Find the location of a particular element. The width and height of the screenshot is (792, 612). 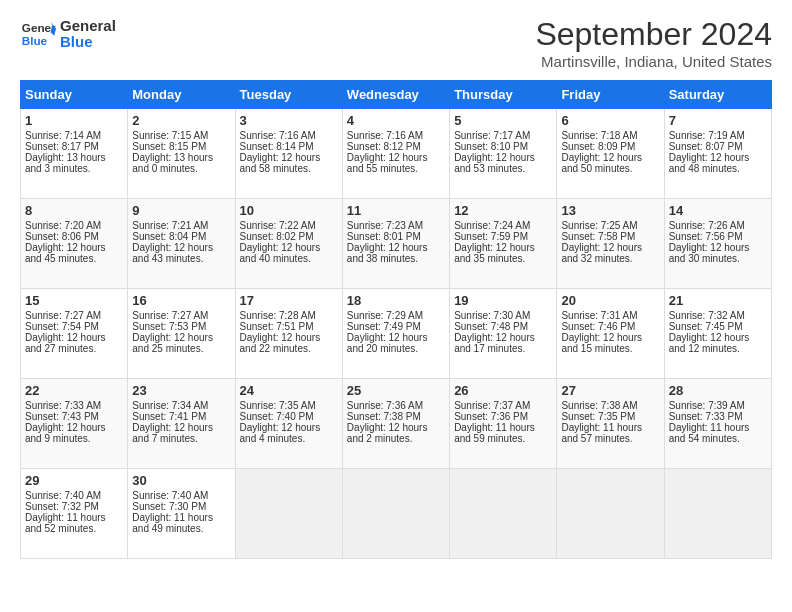

svg-text: Blue is located at coordinates (35, 40).